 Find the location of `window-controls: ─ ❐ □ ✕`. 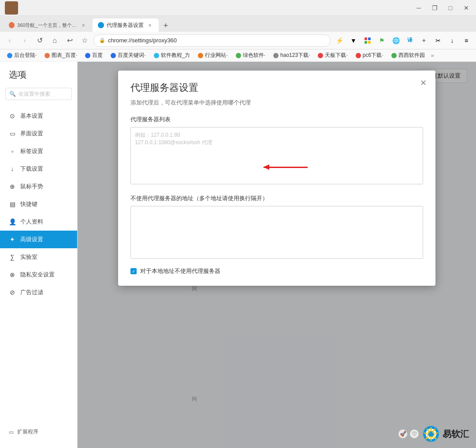

window-controls: ─ ❐ □ ✕ is located at coordinates (443, 8).